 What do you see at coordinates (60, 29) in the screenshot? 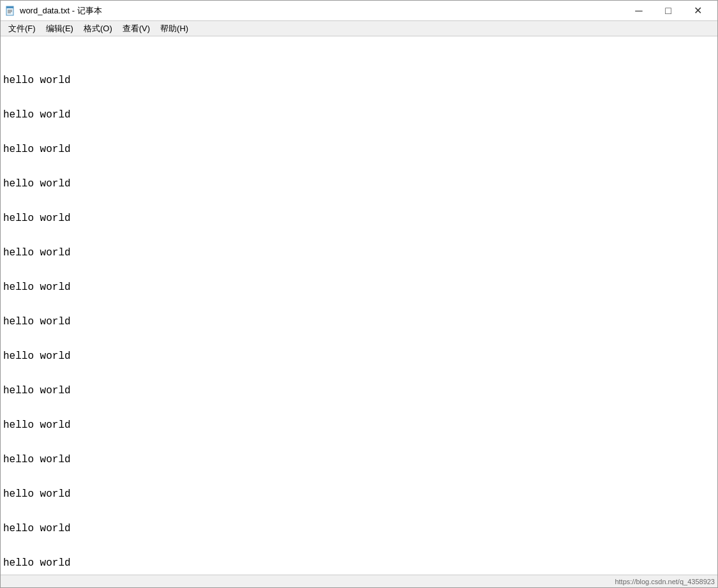
I see `menu-item: 编辑(E)` at bounding box center [60, 29].